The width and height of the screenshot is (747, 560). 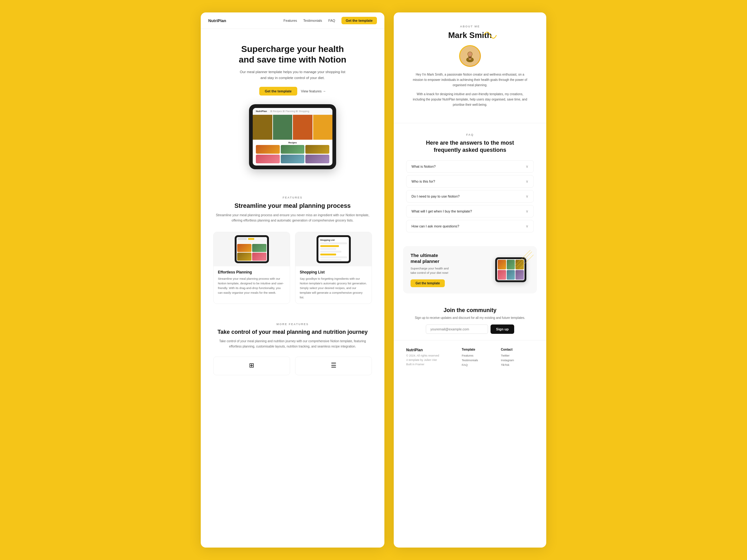 I want to click on faq-item-3: What will I get when I buy the template?…, so click(x=470, y=211).